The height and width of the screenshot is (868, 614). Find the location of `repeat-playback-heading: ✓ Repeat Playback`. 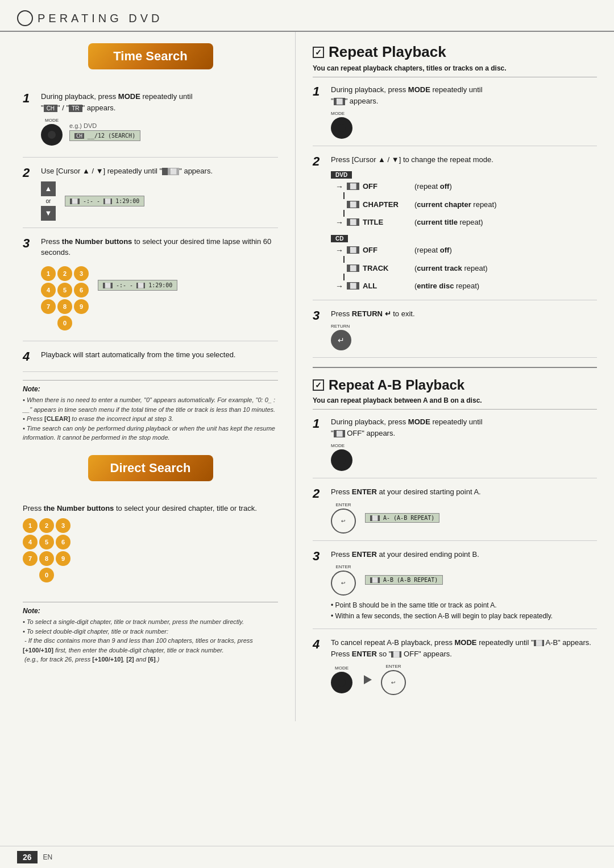

repeat-playback-heading: ✓ Repeat Playback is located at coordinates (455, 52).